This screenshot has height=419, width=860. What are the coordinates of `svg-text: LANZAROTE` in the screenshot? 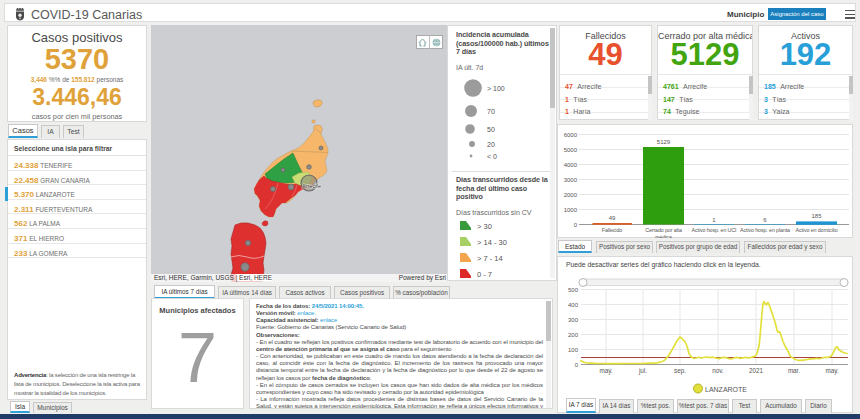 It's located at (726, 390).